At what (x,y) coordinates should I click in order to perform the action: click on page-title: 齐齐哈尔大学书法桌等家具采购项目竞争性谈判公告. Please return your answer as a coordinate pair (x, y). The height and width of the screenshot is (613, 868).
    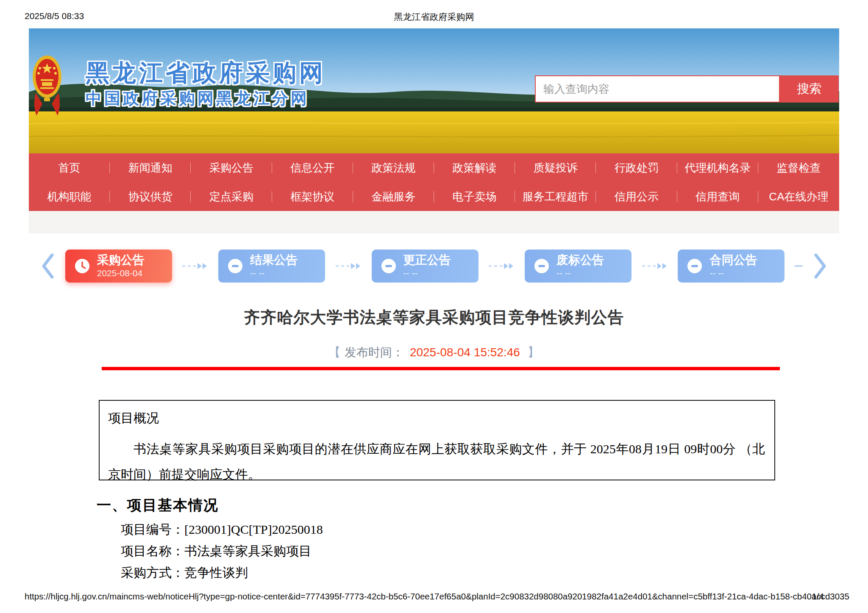
    Looking at the image, I should click on (434, 318).